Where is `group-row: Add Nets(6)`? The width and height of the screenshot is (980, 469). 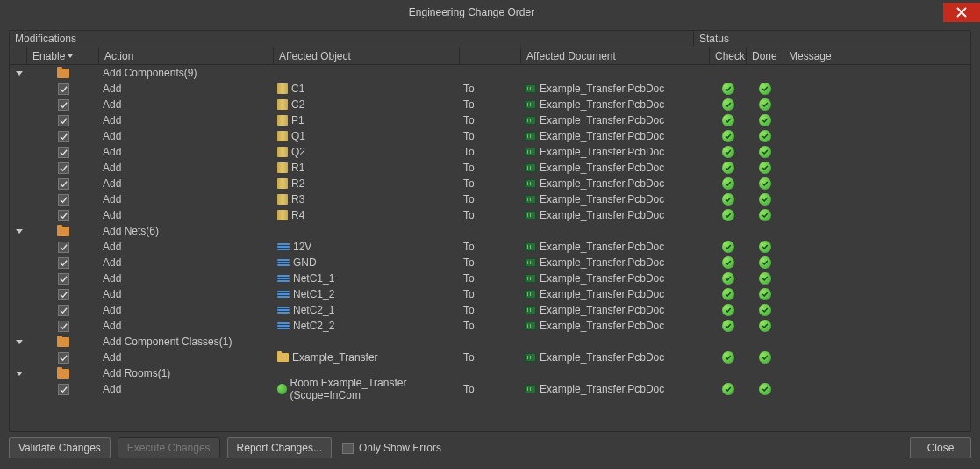 group-row: Add Nets(6) is located at coordinates (490, 231).